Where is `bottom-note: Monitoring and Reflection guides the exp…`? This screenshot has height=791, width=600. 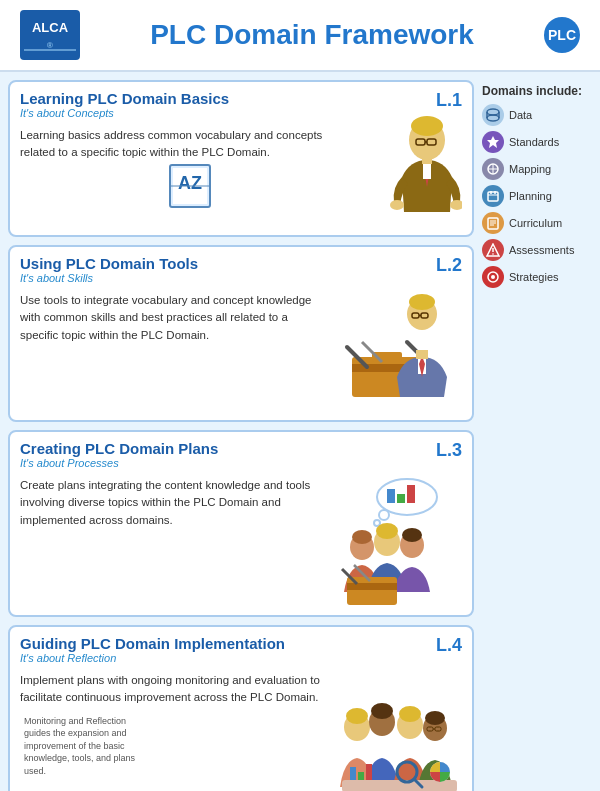 bottom-note: Monitoring and Reflection guides the exp… is located at coordinates (80, 746).